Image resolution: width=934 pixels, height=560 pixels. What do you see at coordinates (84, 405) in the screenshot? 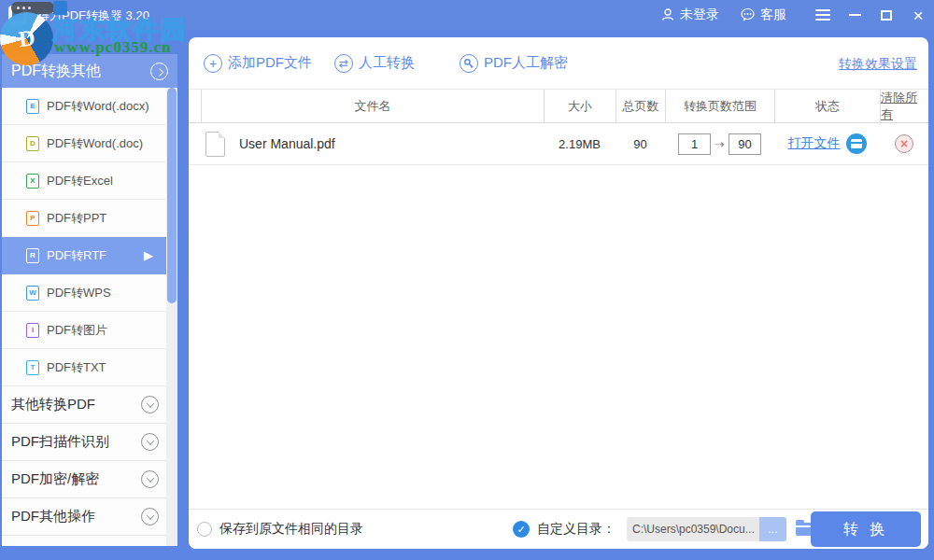
I see `sidebar-section-other-to-pdf: 其他转换PDF` at bounding box center [84, 405].